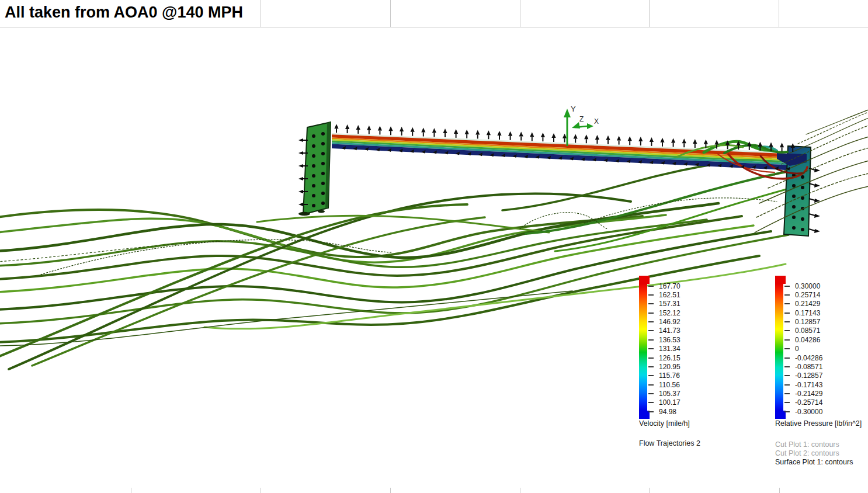 This screenshot has width=868, height=493. I want to click on scale-tick-row: 0.21429, so click(804, 304).